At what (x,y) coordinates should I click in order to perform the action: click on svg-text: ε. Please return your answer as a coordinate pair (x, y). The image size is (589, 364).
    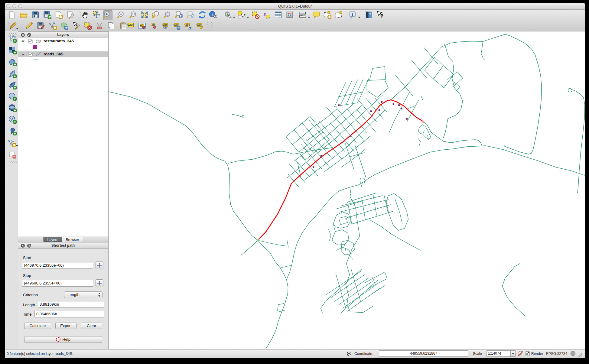
    Looking at the image, I should click on (265, 14).